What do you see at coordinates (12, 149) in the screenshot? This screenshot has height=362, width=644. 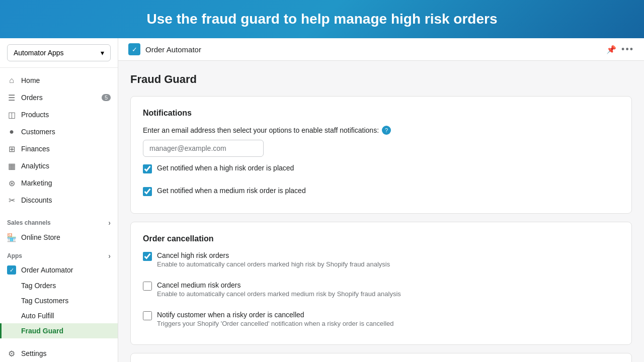 I see `finances-icon: ⊞` at bounding box center [12, 149].